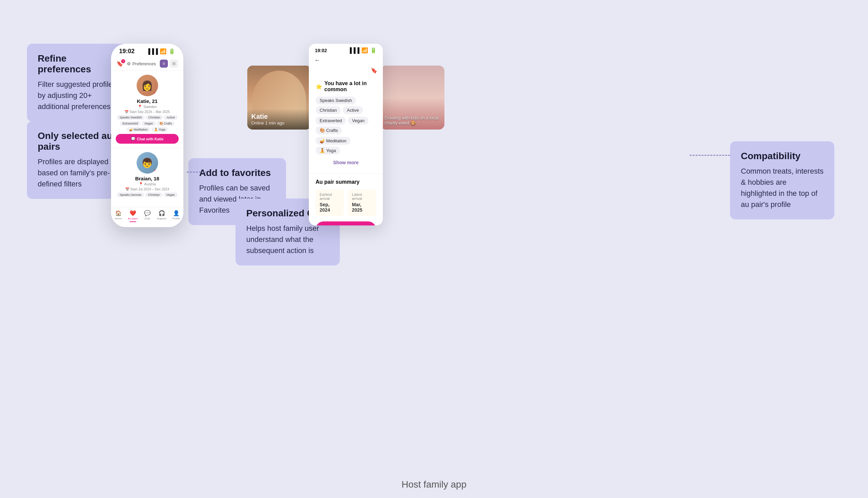 This screenshot has height=498, width=868. Describe the element at coordinates (147, 139) in the screenshot. I see `chat-katie-btn-left: 💬 Chat with Katie` at that location.